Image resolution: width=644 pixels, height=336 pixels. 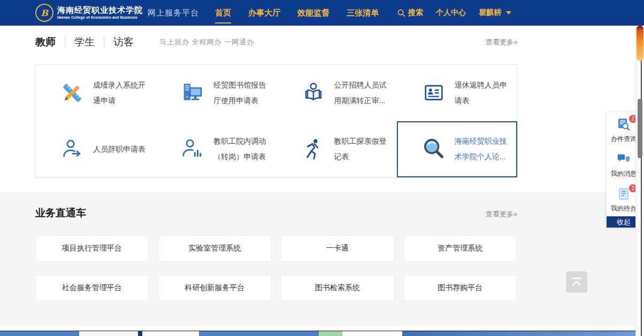 I want to click on footer-strip, so click(x=322, y=333).